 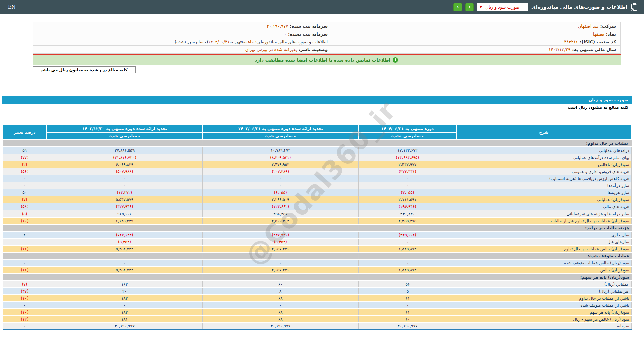 What do you see at coordinates (280, 136) in the screenshot?
I see `header-prior-audit: حسابرسی شده` at bounding box center [280, 136].